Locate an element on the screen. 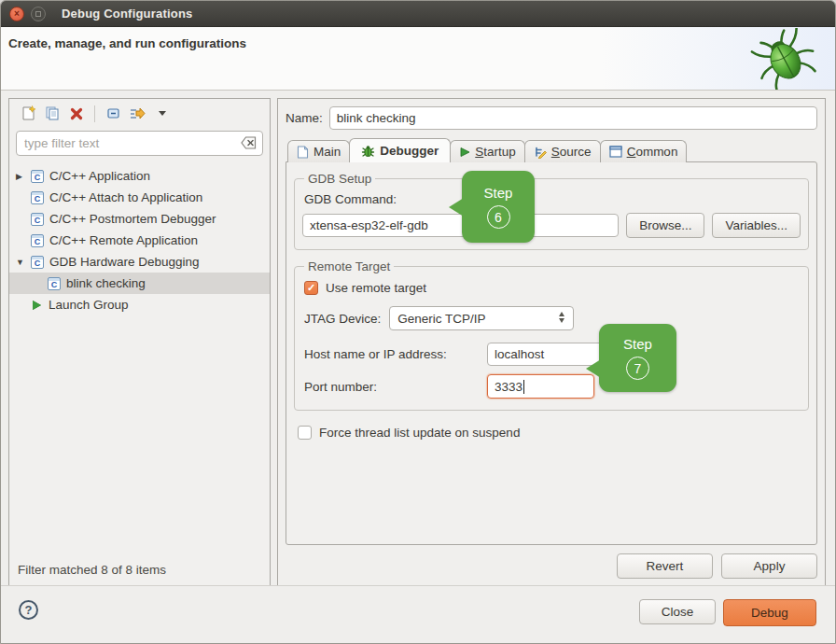 Image resolution: width=836 pixels, height=644 pixels. debug-button: Debug is located at coordinates (770, 612).